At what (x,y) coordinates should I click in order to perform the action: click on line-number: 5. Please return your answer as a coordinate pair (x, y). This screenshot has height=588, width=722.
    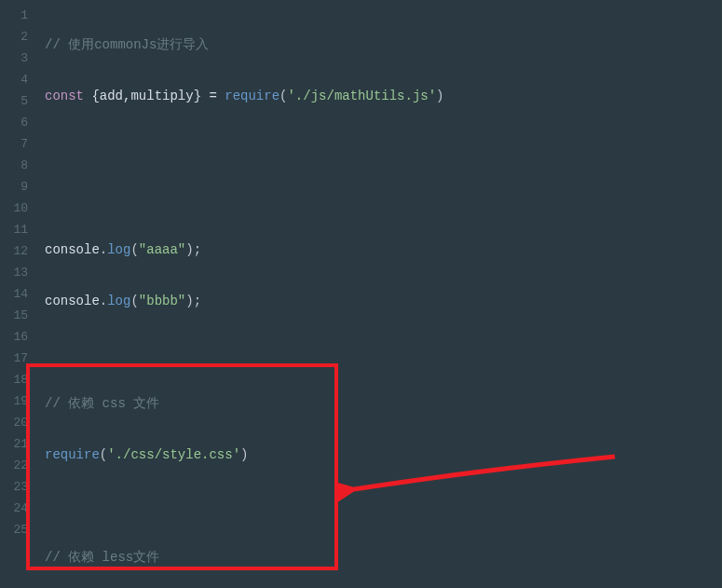
    Looking at the image, I should click on (19, 101).